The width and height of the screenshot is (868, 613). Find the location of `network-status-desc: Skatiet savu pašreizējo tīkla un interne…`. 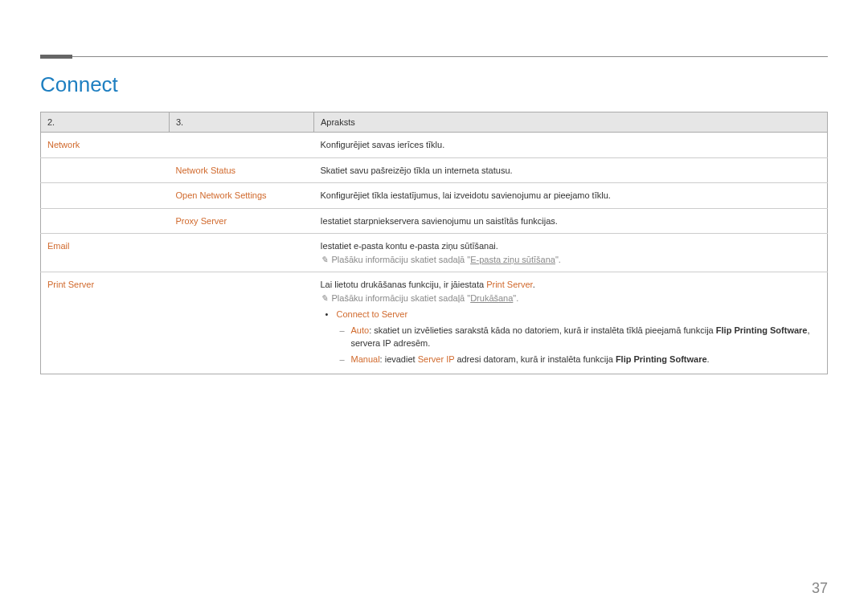

network-status-desc: Skatiet savu pašreizējo tīkla un interne… is located at coordinates (571, 170).